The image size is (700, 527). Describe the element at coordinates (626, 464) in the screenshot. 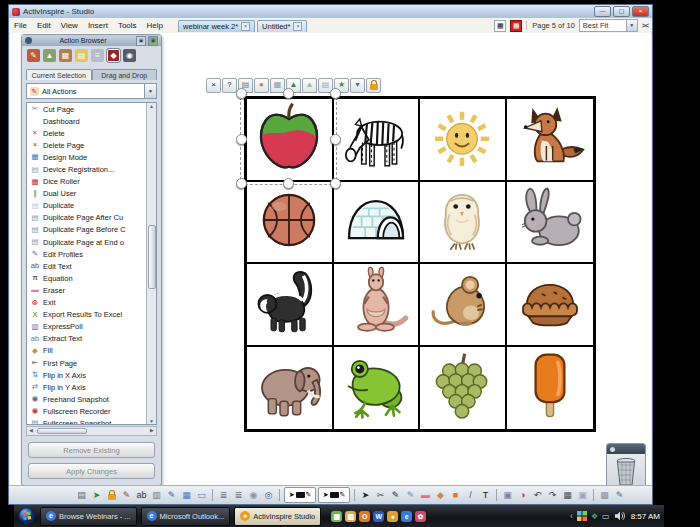

I see `trash-bin-widget` at that location.